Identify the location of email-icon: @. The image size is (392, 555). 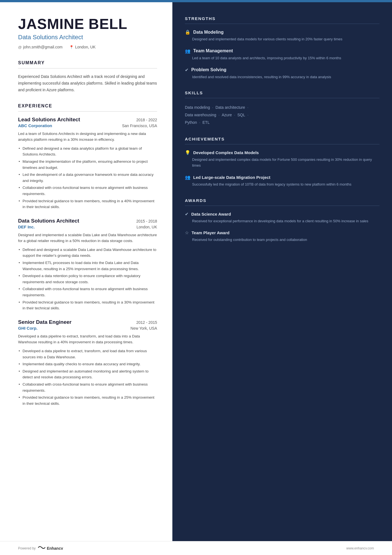
(20, 47).